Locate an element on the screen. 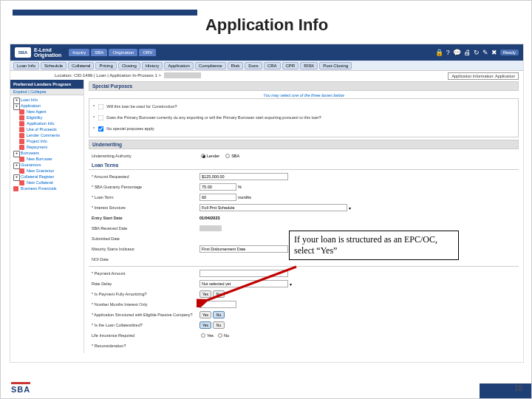  sidebar-item: Eligibility is located at coordinates (47, 117).